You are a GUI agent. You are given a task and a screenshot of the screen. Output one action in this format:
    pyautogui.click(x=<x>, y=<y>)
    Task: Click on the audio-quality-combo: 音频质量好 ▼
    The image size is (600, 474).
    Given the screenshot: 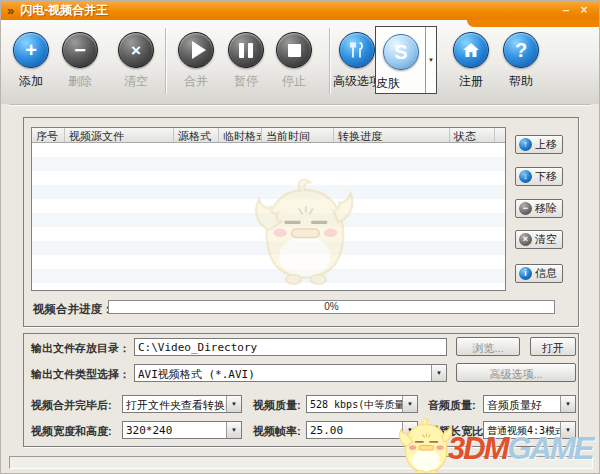 What is the action you would take?
    pyautogui.click(x=530, y=404)
    